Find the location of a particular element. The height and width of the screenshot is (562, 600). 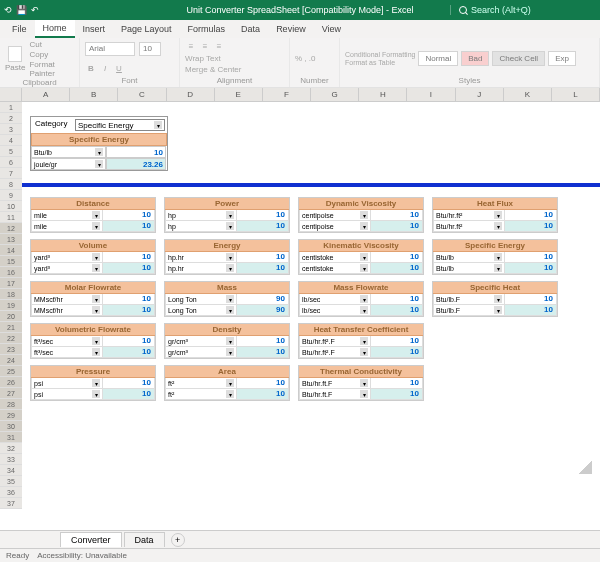

menu-data: Data is located at coordinates (250, 29).